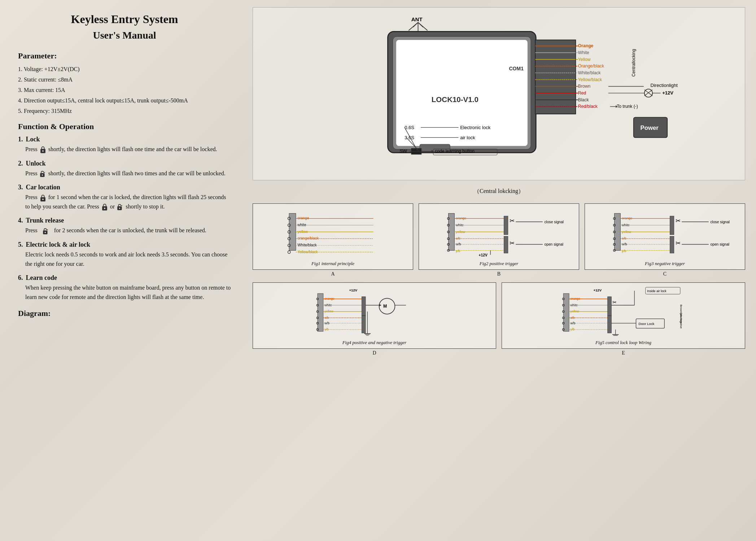 The width and height of the screenshot is (756, 541). What do you see at coordinates (517, 69) in the screenshot?
I see `svg-text: COM1` at bounding box center [517, 69].